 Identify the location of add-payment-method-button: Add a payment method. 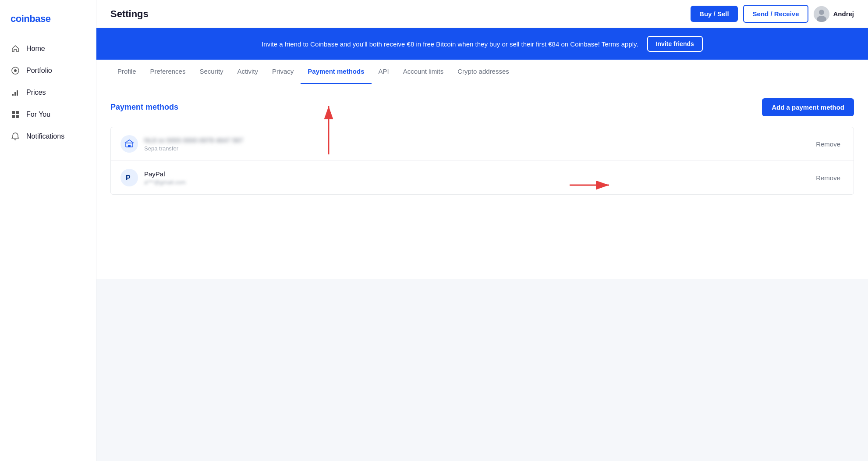
(808, 107).